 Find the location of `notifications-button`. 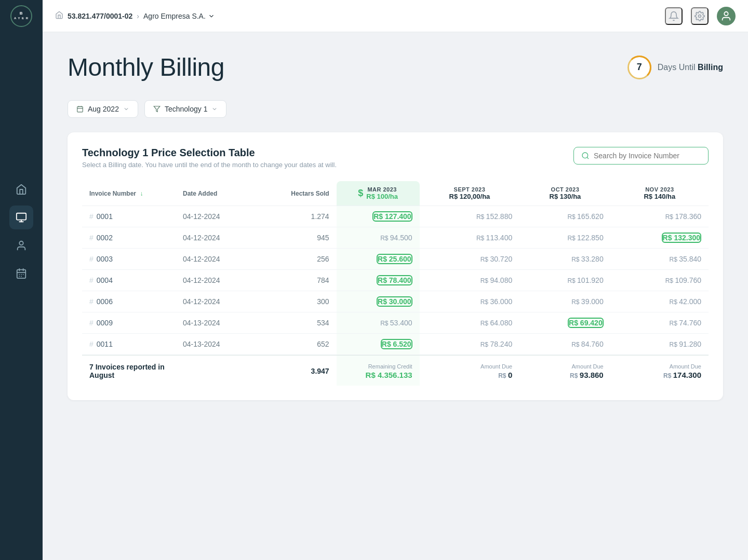

notifications-button is located at coordinates (674, 16).